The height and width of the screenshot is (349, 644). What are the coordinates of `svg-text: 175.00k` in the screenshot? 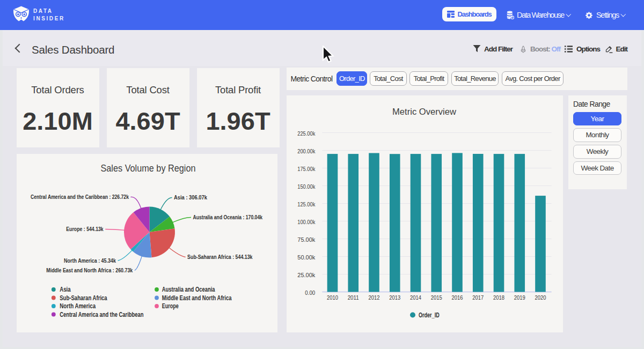 It's located at (306, 169).